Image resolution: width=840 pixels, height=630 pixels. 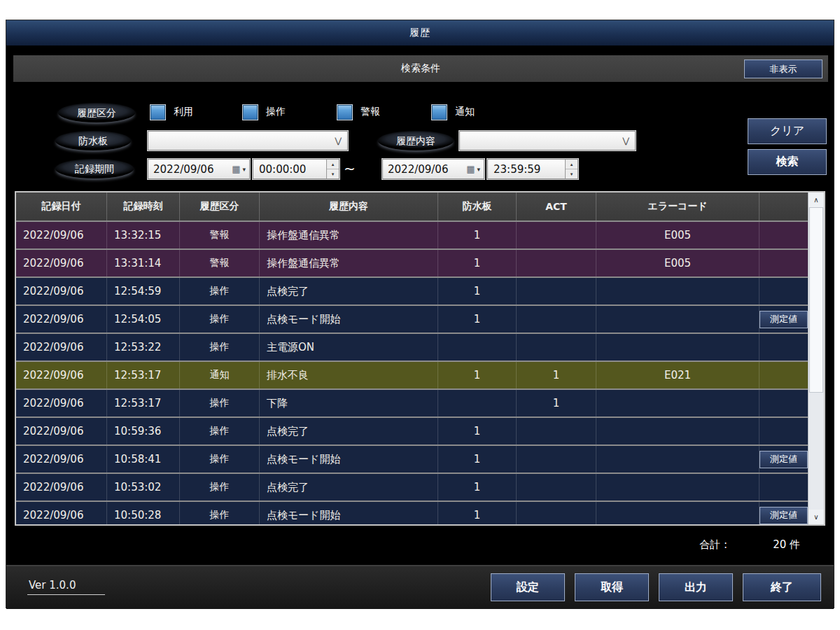 I want to click on cell-error-code: E005, so click(x=678, y=263).